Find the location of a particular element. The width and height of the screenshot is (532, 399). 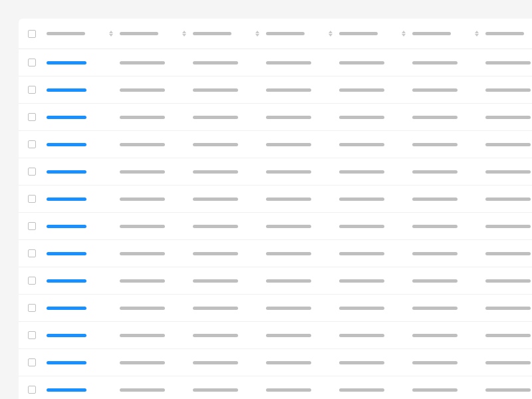

select-all-checkbox is located at coordinates (32, 34).